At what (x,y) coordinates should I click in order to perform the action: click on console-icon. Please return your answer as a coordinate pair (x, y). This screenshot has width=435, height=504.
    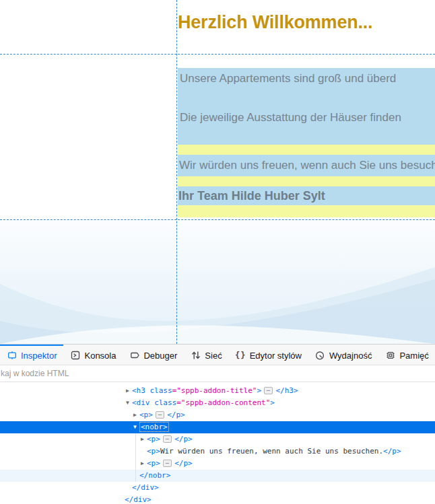
    Looking at the image, I should click on (75, 355).